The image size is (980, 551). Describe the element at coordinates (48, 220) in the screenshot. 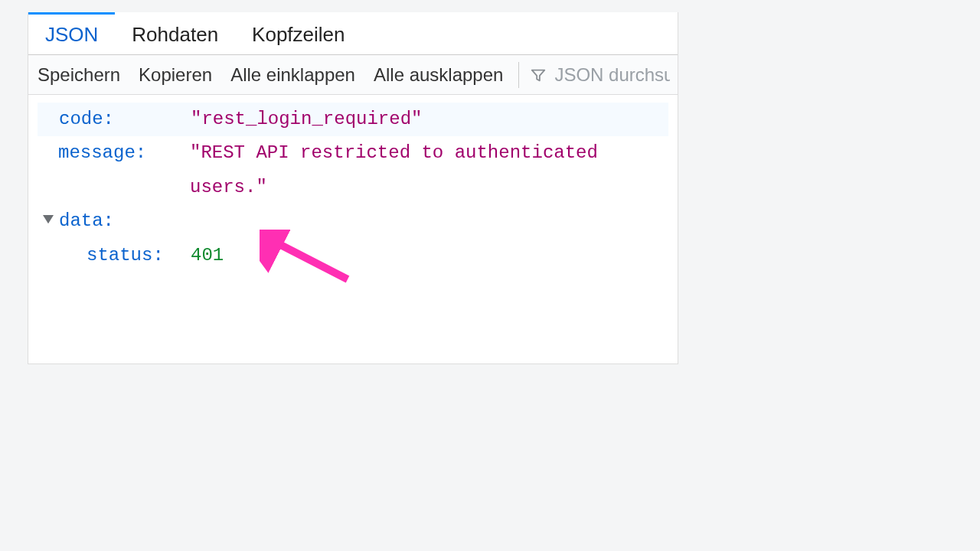

I see `expand-caret-icon` at that location.